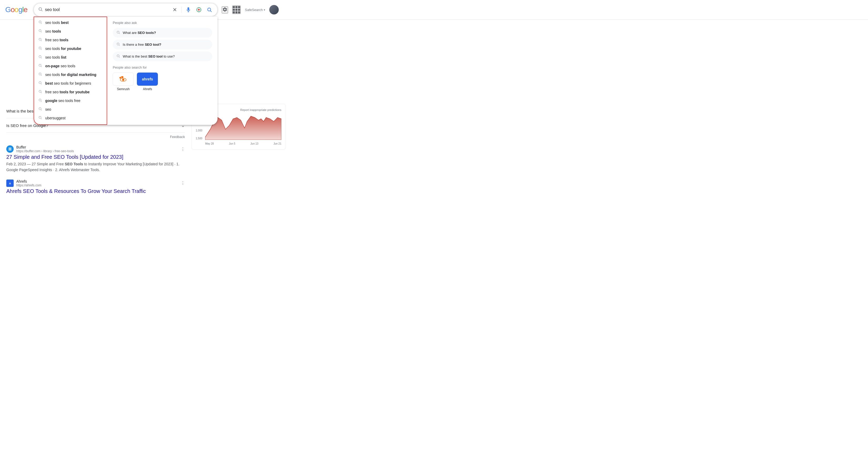 Image resolution: width=868 pixels, height=450 pixels. I want to click on apps-grid-icon, so click(237, 10).